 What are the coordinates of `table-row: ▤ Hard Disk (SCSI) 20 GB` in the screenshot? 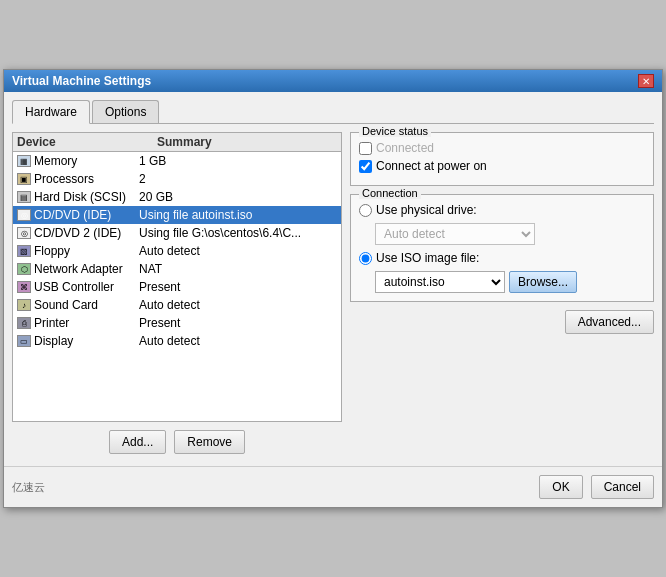 It's located at (177, 197).